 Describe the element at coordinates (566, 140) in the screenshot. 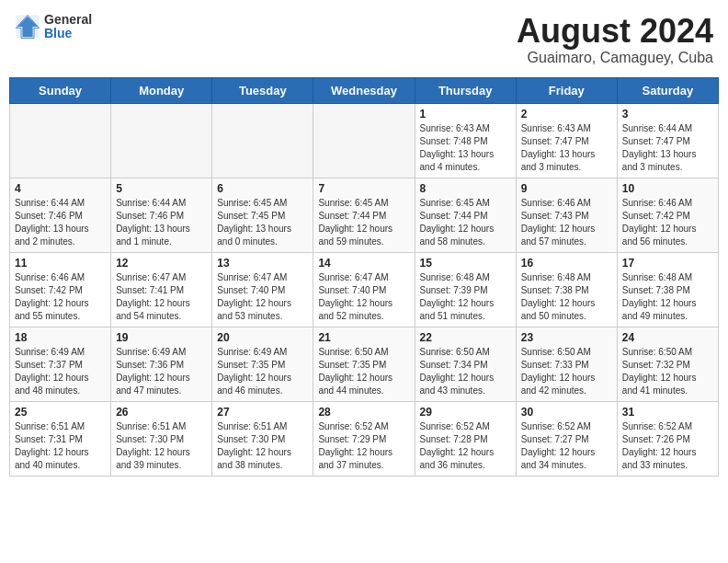

I see `calendar-cell: 2Sunrise: 6:43 AM Sunset: 7:47 PM Daylig…` at that location.